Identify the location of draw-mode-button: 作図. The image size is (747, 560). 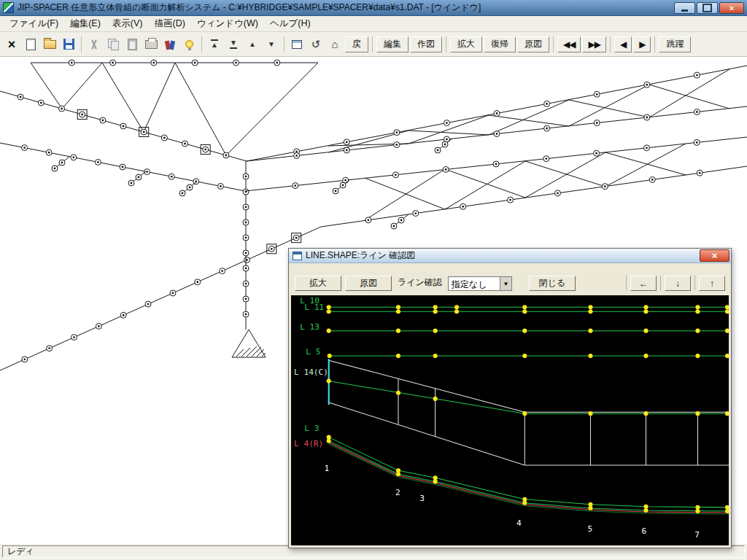
(426, 44).